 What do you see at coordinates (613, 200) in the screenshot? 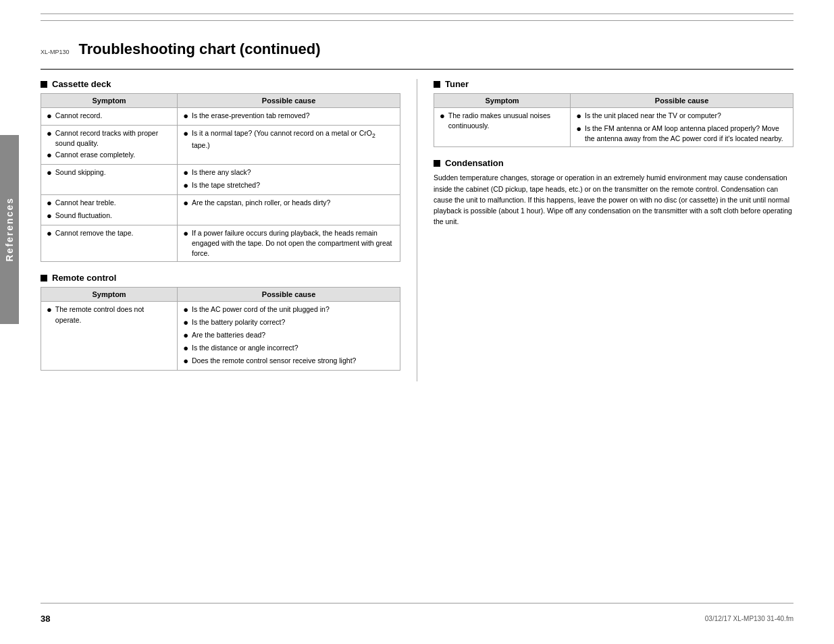
I see `condensation-text: Sudden temperature changes, storage or o…` at bounding box center [613, 200].